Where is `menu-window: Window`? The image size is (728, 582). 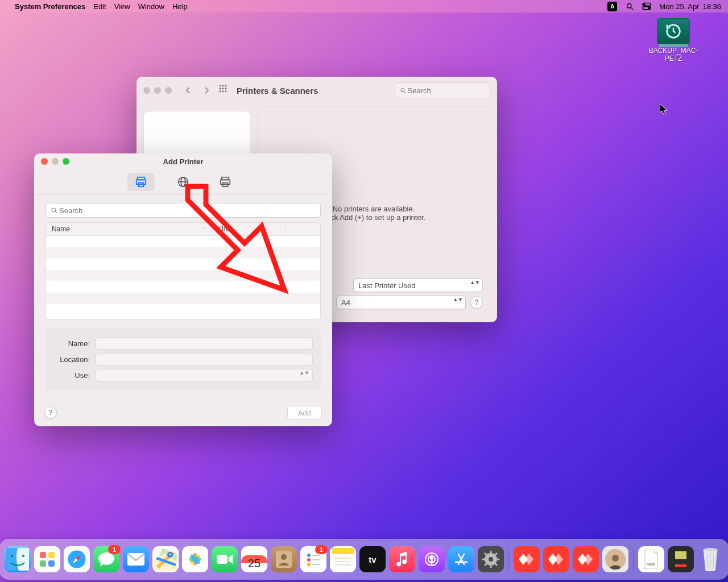 menu-window: Window is located at coordinates (151, 7).